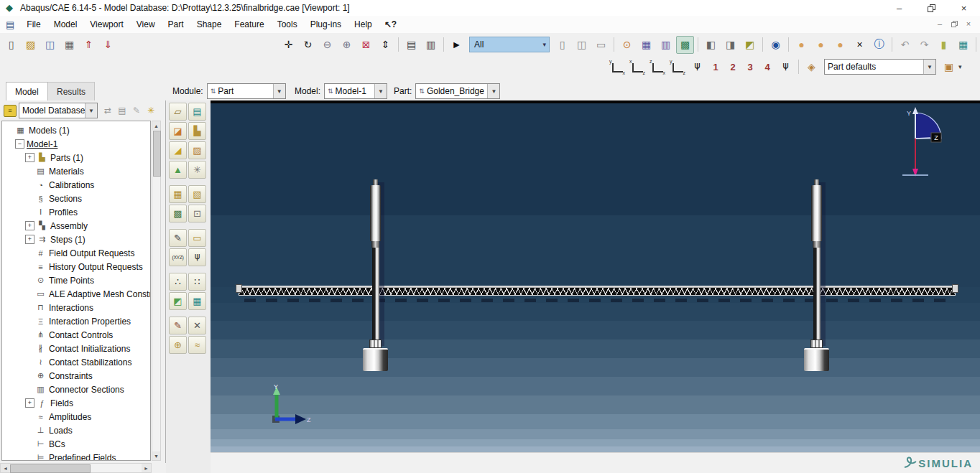 The width and height of the screenshot is (980, 473). I want to click on blend-tool: ▲, so click(178, 169).